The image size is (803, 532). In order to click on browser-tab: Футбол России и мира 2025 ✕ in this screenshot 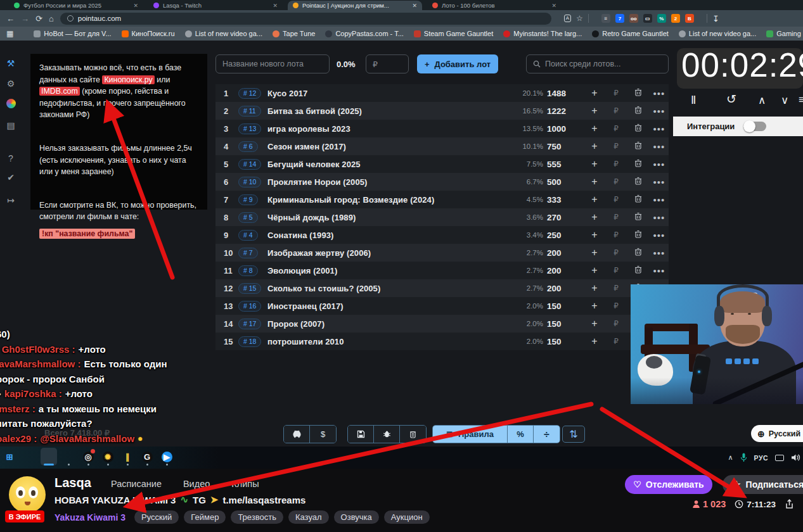, I will do `click(76, 5)`.